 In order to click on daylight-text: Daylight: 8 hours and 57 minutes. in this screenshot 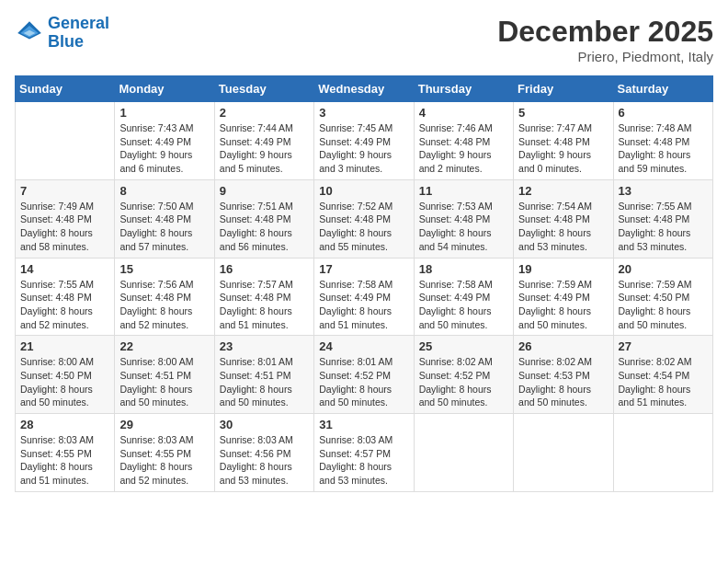, I will do `click(156, 239)`.